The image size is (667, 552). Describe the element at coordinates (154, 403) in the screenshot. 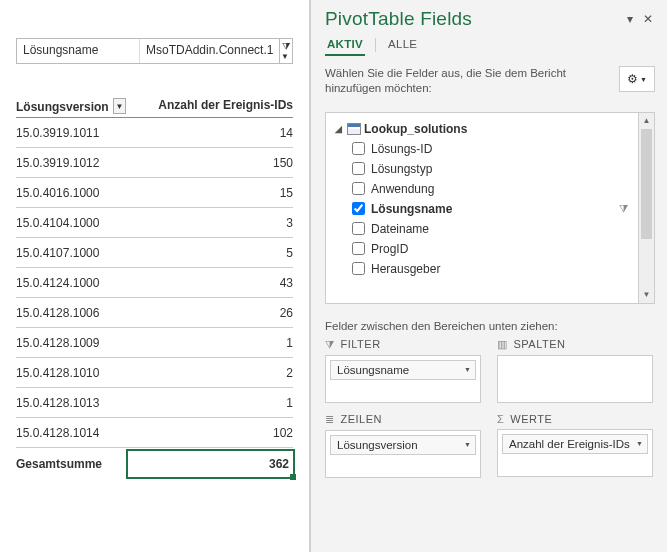

I see `pivot-row: 15.0.4128.10131` at that location.